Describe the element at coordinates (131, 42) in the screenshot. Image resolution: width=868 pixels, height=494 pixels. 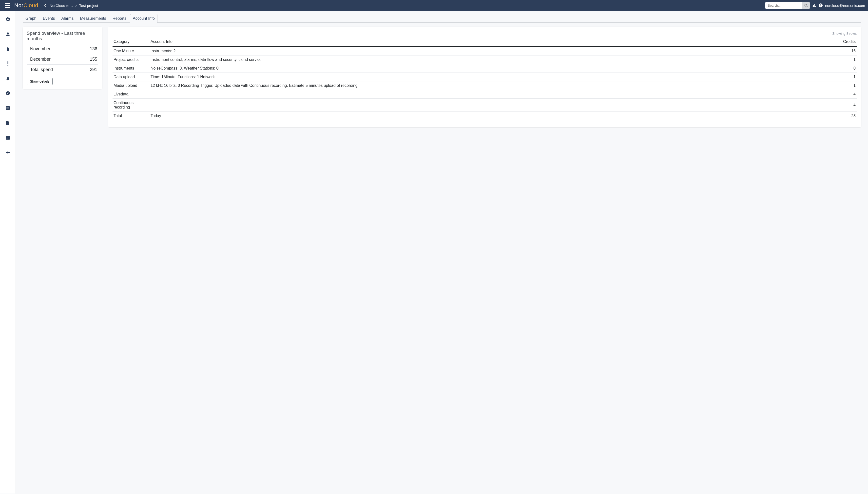
I see `table-header: Category` at that location.